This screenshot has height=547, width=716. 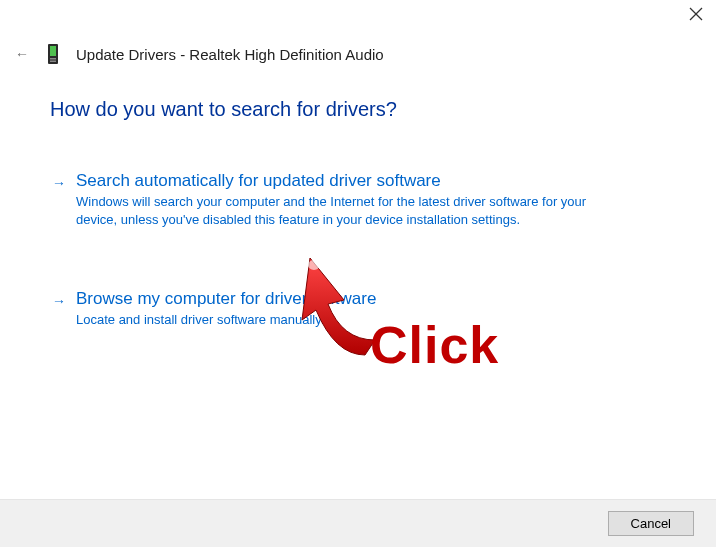 I want to click on back-arrow-icon: ←, so click(x=22, y=54).